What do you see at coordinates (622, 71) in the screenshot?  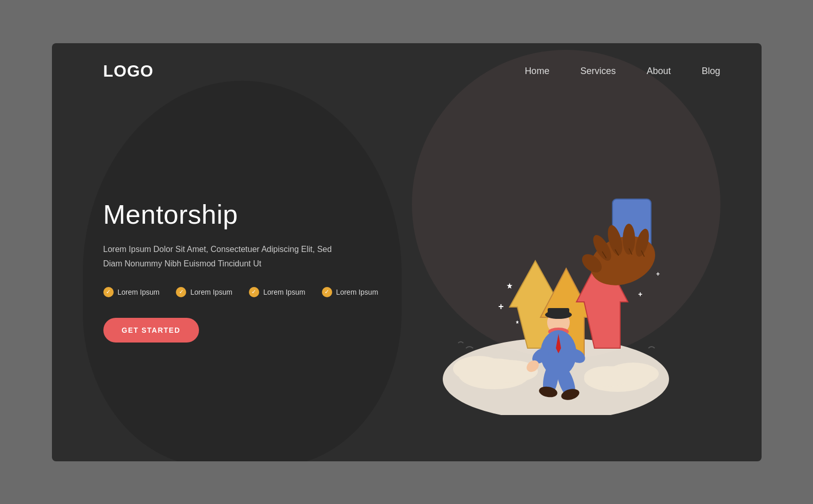 I see `nav: Home Services About Blog` at bounding box center [622, 71].